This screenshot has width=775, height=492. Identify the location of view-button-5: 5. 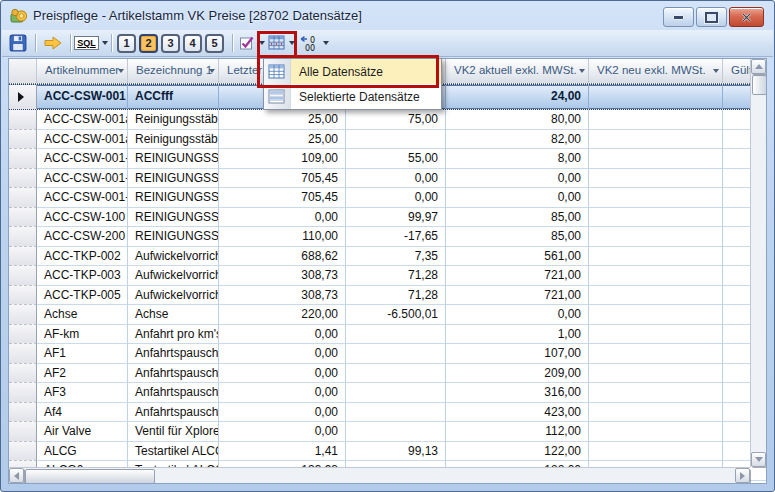
(214, 44).